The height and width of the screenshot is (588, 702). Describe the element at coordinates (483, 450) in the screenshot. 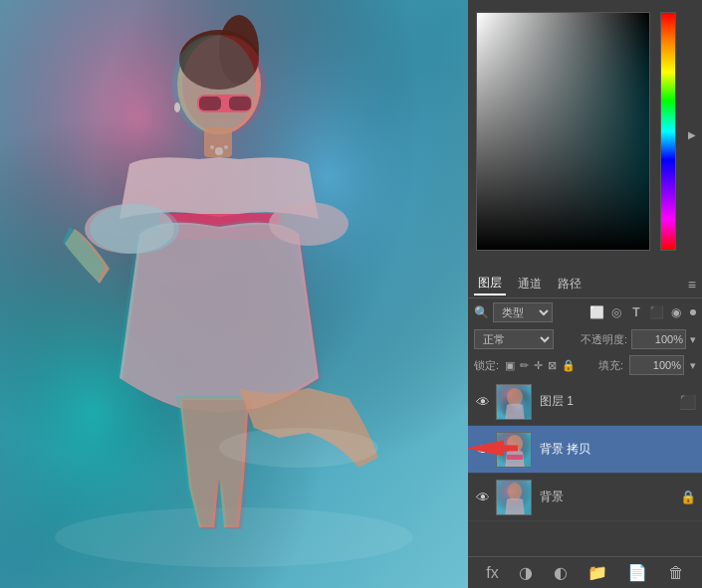

I see `visibility-icon-bg-copy: 👁` at that location.